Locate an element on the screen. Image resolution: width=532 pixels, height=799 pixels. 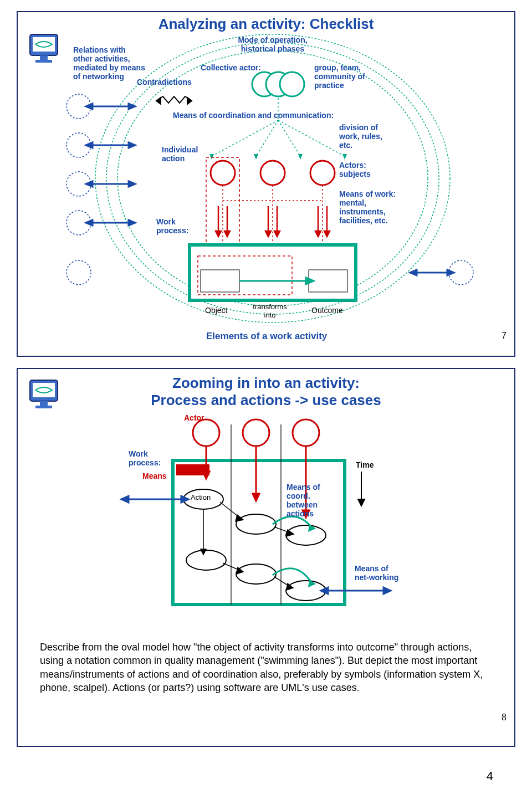
lbl2-actor: Actor is located at coordinates (194, 418).